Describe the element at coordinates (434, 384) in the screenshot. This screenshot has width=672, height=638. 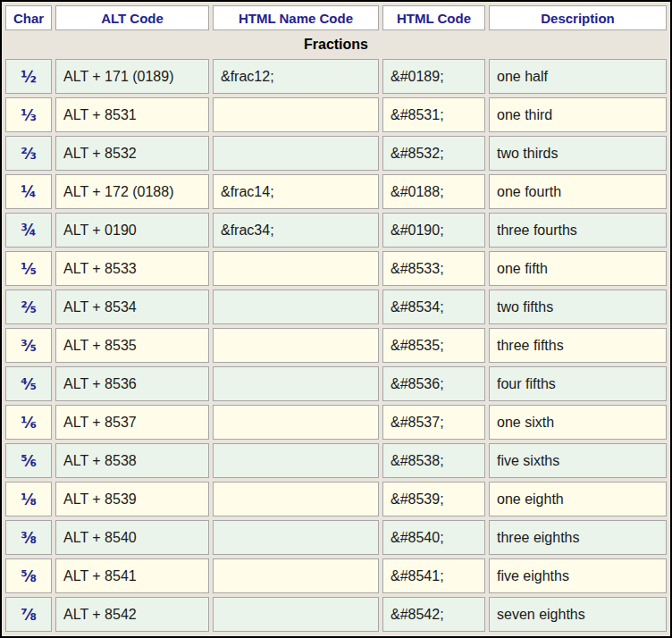
I see `cell-html-code: &#8536;` at that location.